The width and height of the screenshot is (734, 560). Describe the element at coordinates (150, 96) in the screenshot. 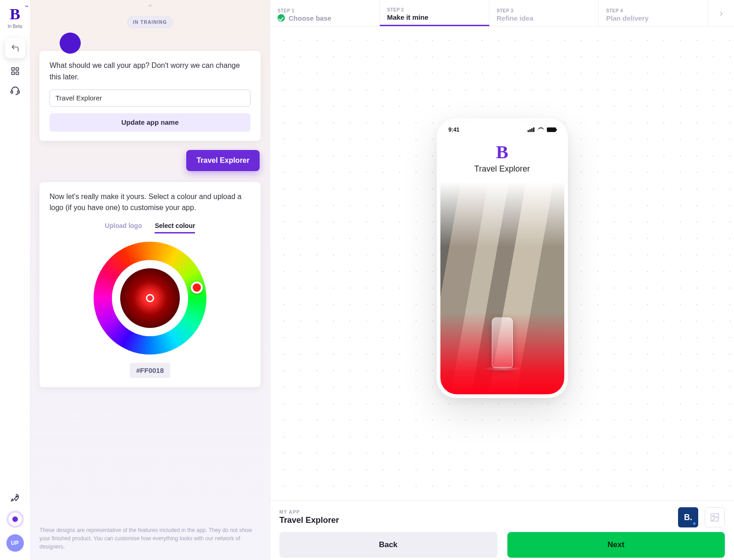

I see `name-card: What should we call your app? Don't worr…` at that location.